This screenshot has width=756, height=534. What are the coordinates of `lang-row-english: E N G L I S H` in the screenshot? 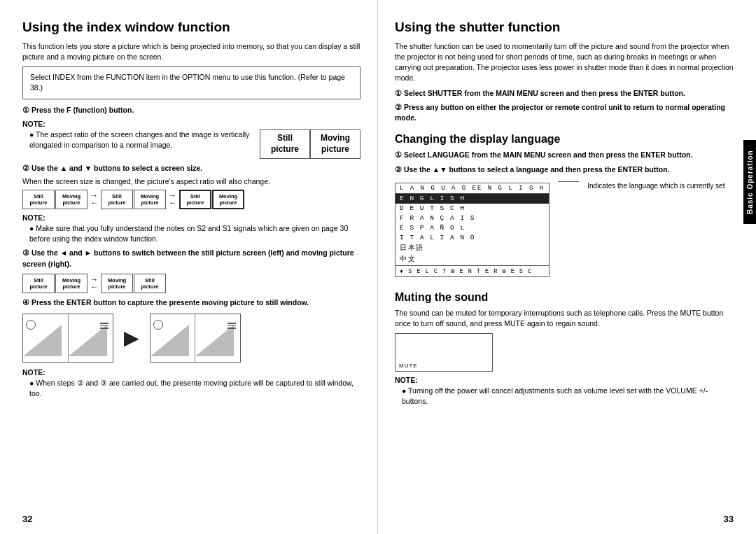 It's located at (472, 199).